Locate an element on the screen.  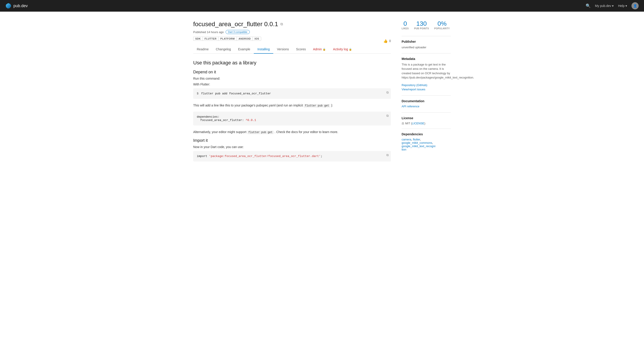
publisher-section: Publisher unverified uploader is located at coordinates (426, 44).